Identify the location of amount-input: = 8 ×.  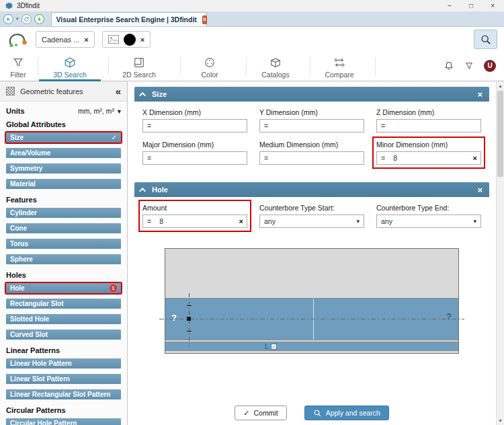
(195, 221).